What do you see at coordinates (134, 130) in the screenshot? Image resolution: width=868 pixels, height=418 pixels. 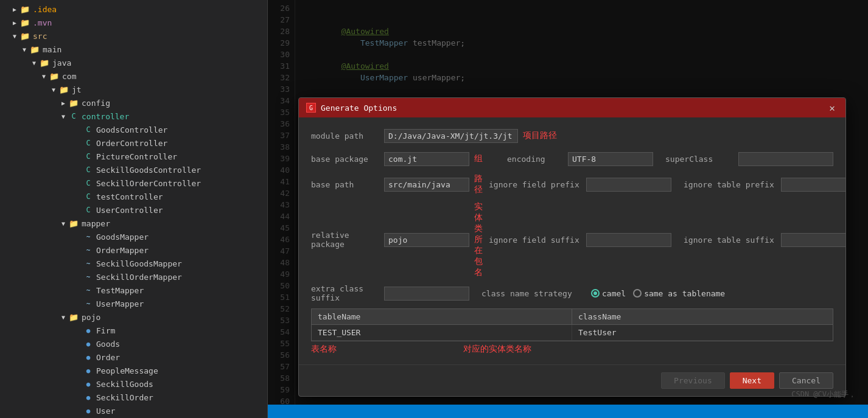 I see `sidebar-item-goodscontroller: C GoodsController` at bounding box center [134, 130].